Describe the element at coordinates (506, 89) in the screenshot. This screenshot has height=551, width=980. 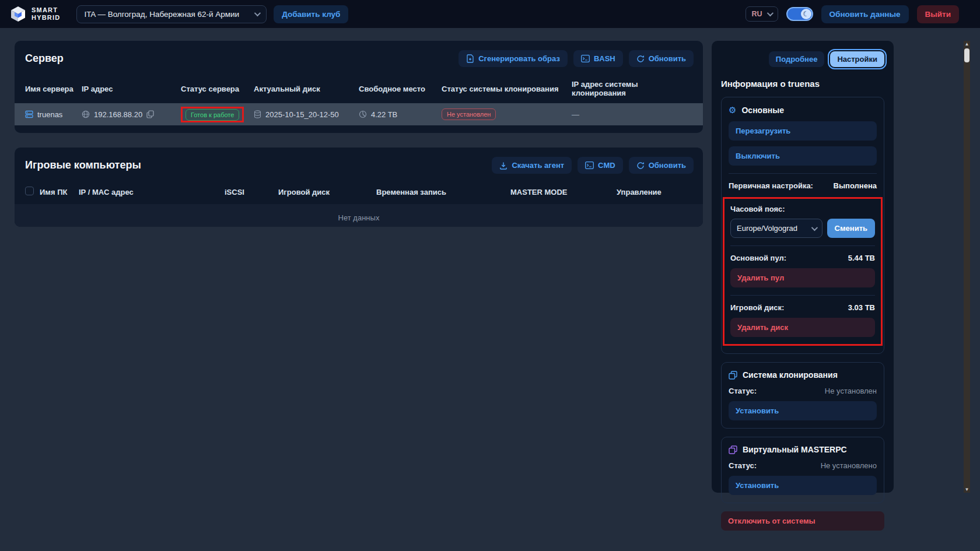
I see `col-clone-status: Статус системы клонирования` at that location.